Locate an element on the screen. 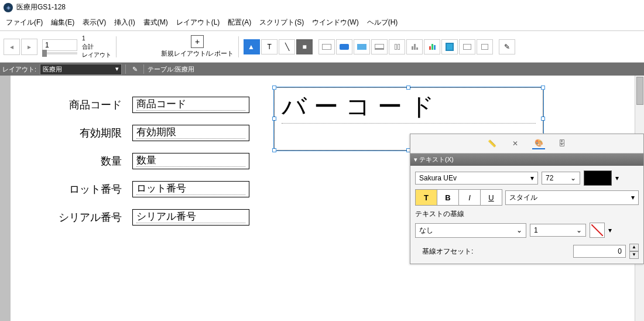 This screenshot has width=644, height=321. field-label: シリアル番号 is located at coordinates (78, 217).